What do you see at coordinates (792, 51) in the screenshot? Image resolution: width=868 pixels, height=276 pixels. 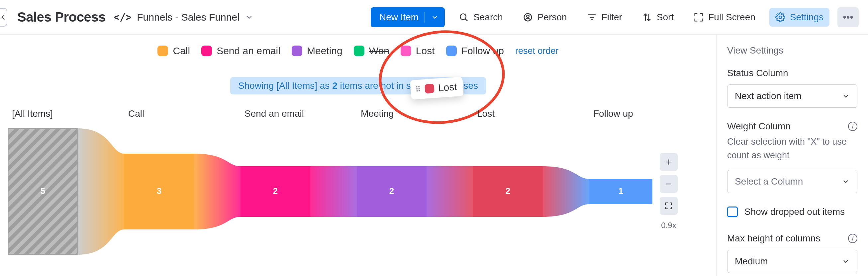 I see `panel-title: View Settings` at bounding box center [792, 51].